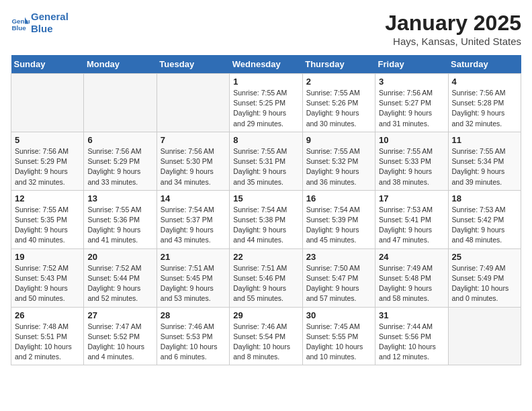 This screenshot has height=411, width=532. What do you see at coordinates (339, 167) in the screenshot?
I see `day-info: Sunrise: 7:55 AM Sunset: 5:32 PM Dayligh…` at bounding box center [339, 167].